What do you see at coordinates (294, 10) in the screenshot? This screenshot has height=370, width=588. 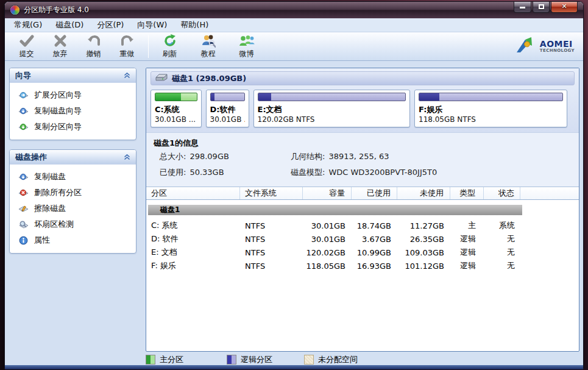 I see `titlebar: 分区助手专业版 4.0 ✕` at bounding box center [294, 10].